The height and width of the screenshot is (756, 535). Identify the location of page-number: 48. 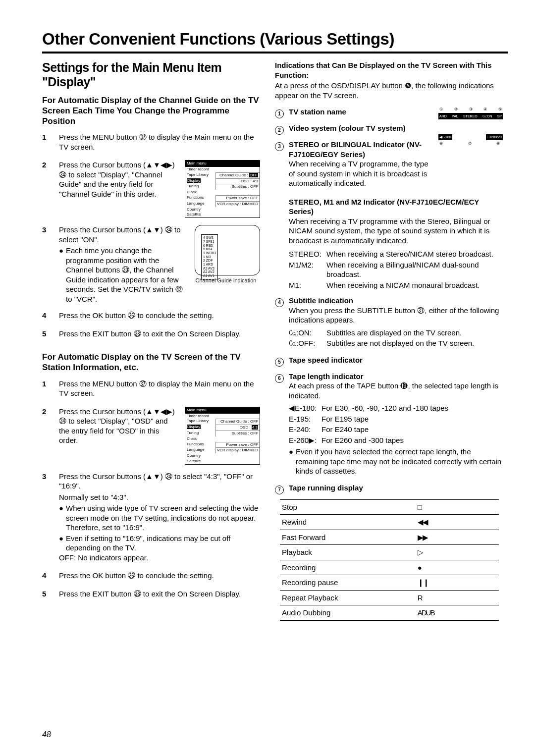
(47, 735).